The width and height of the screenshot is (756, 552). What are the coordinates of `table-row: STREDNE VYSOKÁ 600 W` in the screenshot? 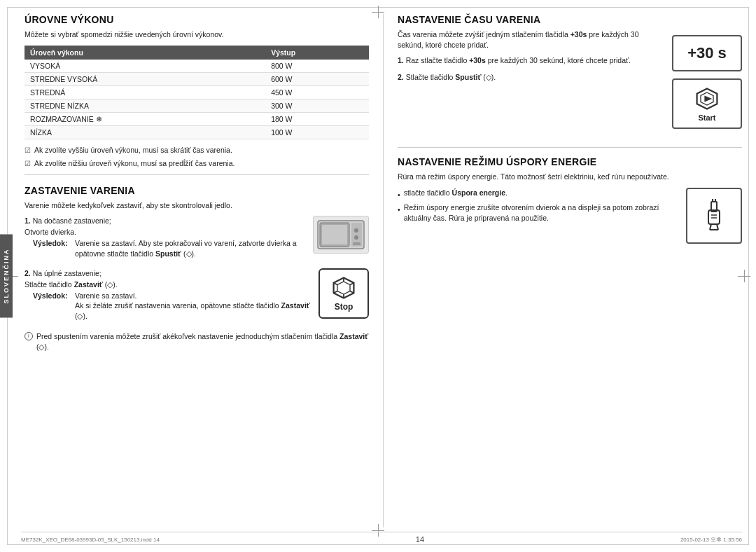 It's located at (197, 78).